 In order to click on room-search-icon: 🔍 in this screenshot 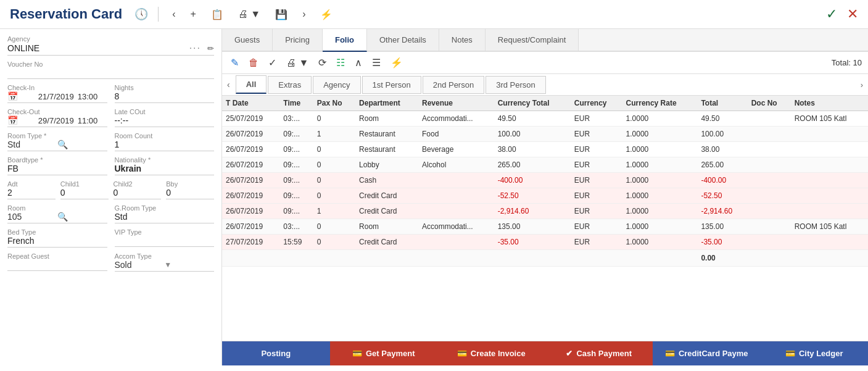, I will do `click(83, 217)`.